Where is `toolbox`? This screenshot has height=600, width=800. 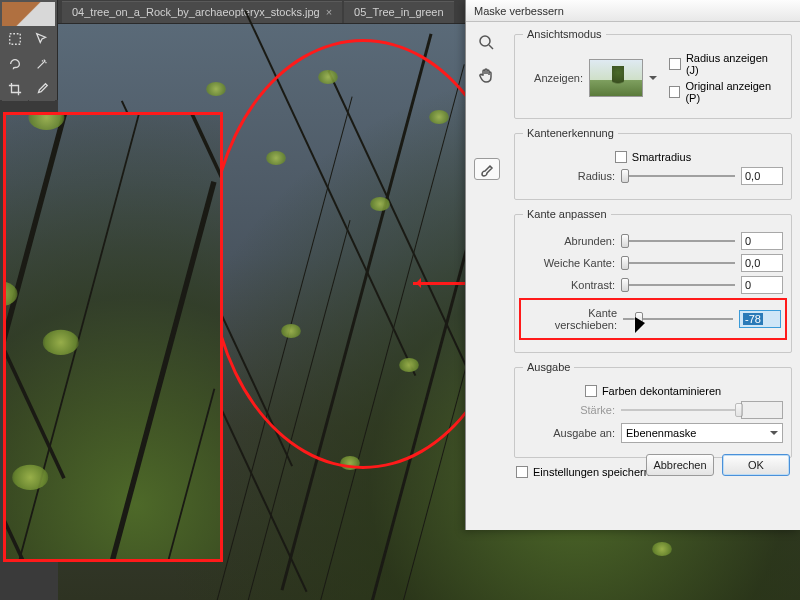
toolbox is located at coordinates (29, 50).